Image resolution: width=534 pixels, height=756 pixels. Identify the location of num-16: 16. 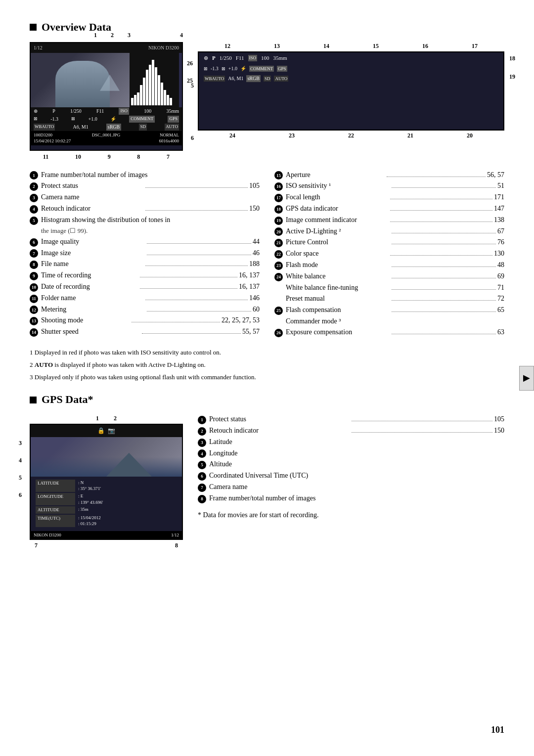
(425, 46).